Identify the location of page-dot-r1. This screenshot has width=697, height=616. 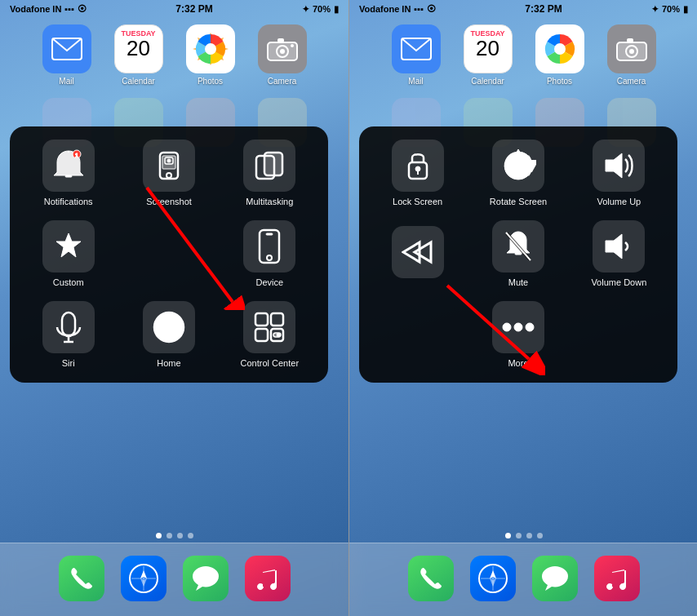
(508, 535).